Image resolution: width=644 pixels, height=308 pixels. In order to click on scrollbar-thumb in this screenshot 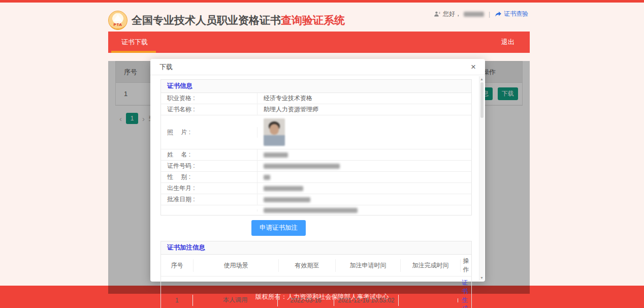, I will do `click(482, 100)`.